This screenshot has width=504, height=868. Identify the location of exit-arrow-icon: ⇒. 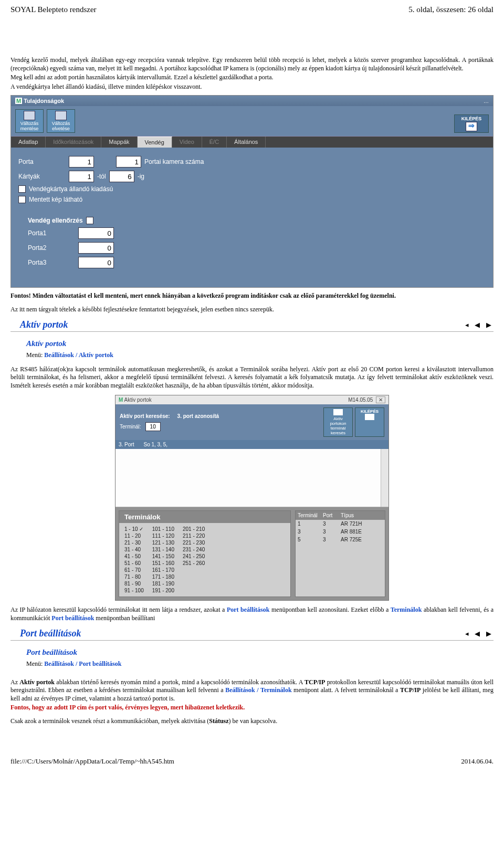
(370, 417).